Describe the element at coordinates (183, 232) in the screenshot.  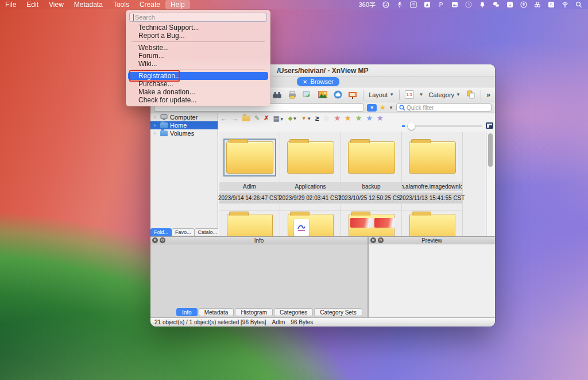
I see `tab-favorites: Favo...` at that location.